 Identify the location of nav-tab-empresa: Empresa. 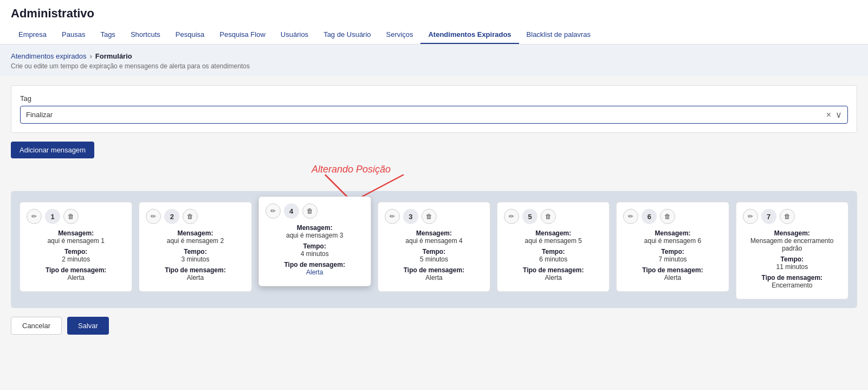
(33, 35).